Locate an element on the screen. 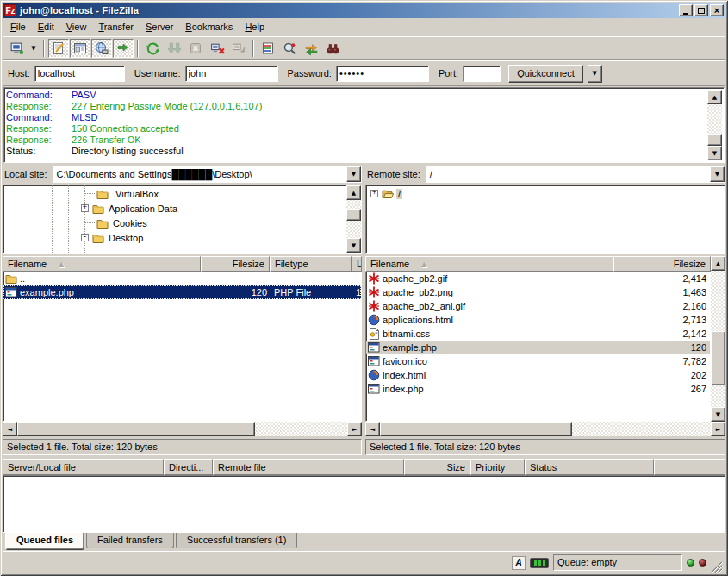 The image size is (728, 576). quickconnect-dropdown-button: ▼ is located at coordinates (594, 74).